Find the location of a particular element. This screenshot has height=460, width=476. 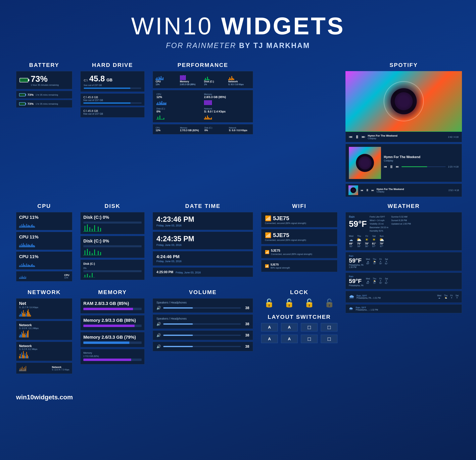

datetime-widget-2: 4:24:35 PM Friday, June 03, 2016 is located at coordinates (203, 240).